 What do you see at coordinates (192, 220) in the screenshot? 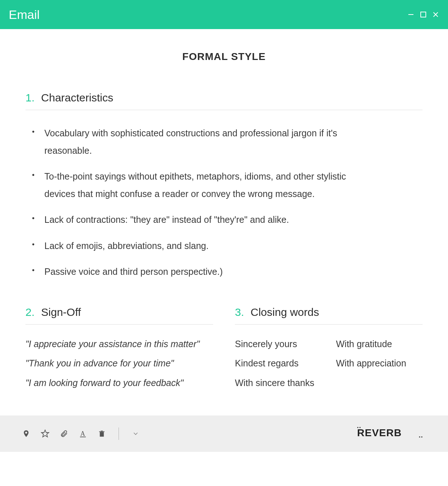
I see `list-item: Lack of contractions: "they are" instead…` at bounding box center [192, 220].